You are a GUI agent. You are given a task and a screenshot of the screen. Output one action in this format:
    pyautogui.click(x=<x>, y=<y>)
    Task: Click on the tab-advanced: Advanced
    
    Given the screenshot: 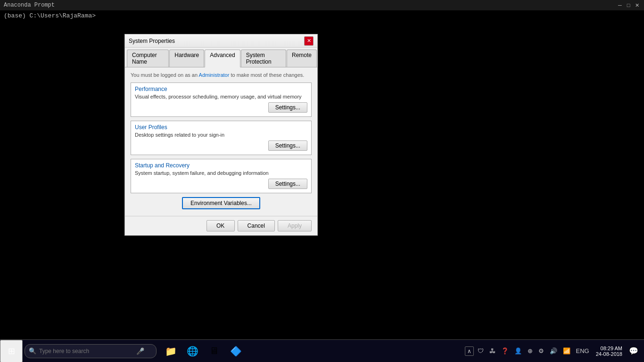 What is the action you would take?
    pyautogui.click(x=223, y=58)
    